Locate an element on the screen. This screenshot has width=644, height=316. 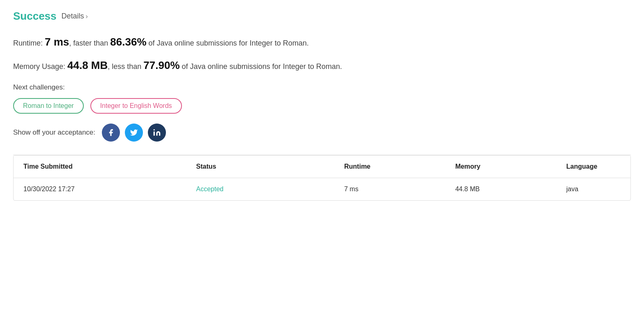
runtime-middle: , faster than is located at coordinates (90, 43).